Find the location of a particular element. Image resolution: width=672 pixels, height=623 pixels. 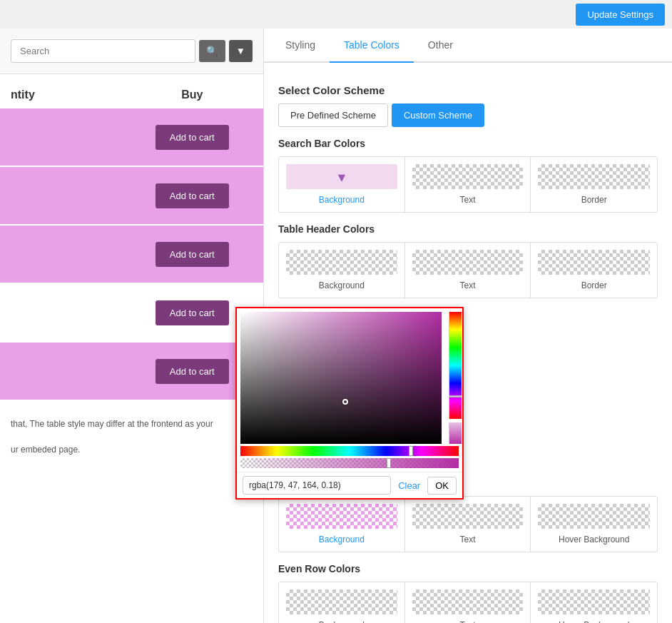

search-bar-border-label: Border is located at coordinates (594, 200).